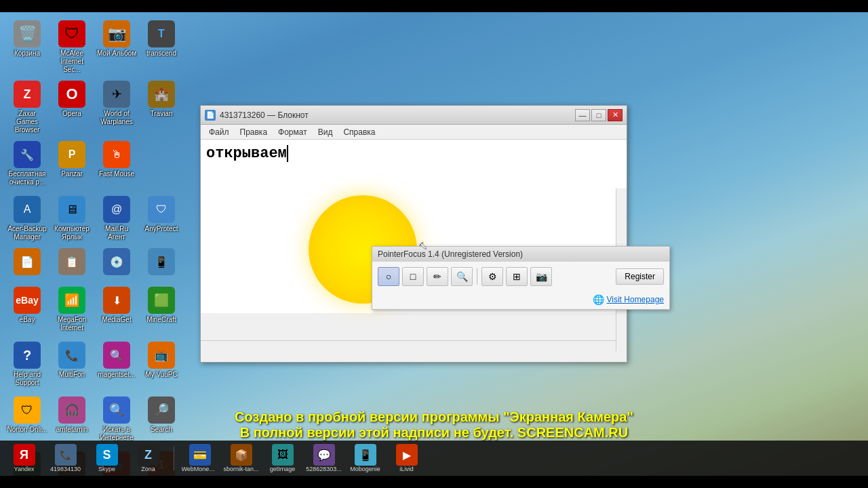 Image resolution: width=868 pixels, height=488 pixels. I want to click on icon-help: ? Help and Support, so click(27, 365).